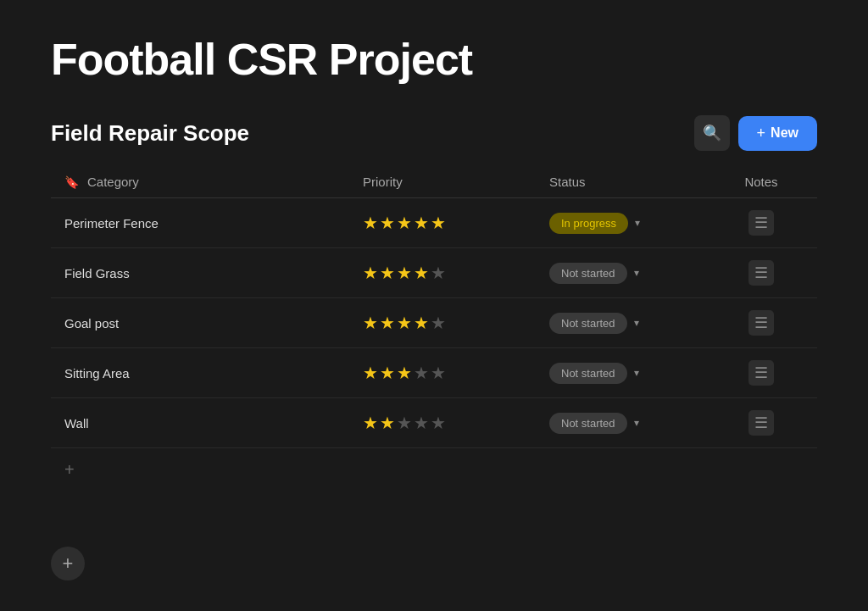  I want to click on status-chevron-4: ▾, so click(637, 423).